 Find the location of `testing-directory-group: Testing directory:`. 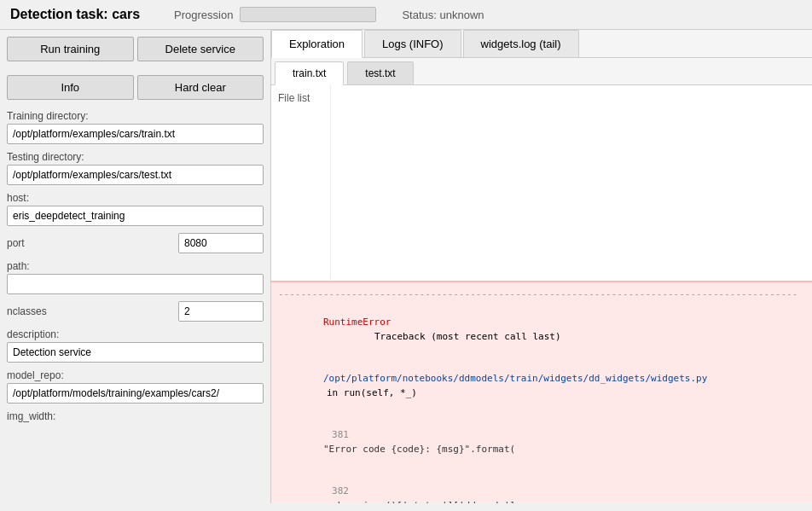

testing-directory-group: Testing directory: is located at coordinates (135, 168).